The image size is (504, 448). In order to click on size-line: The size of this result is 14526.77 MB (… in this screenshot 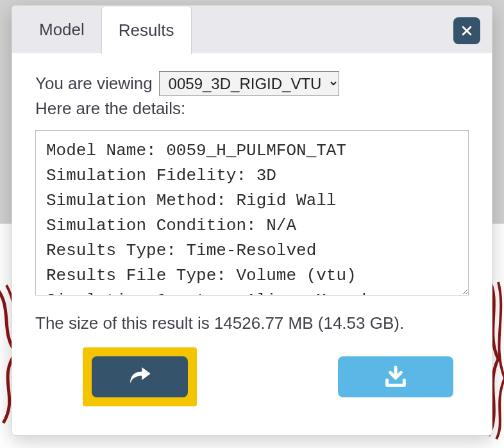, I will do `click(252, 323)`.